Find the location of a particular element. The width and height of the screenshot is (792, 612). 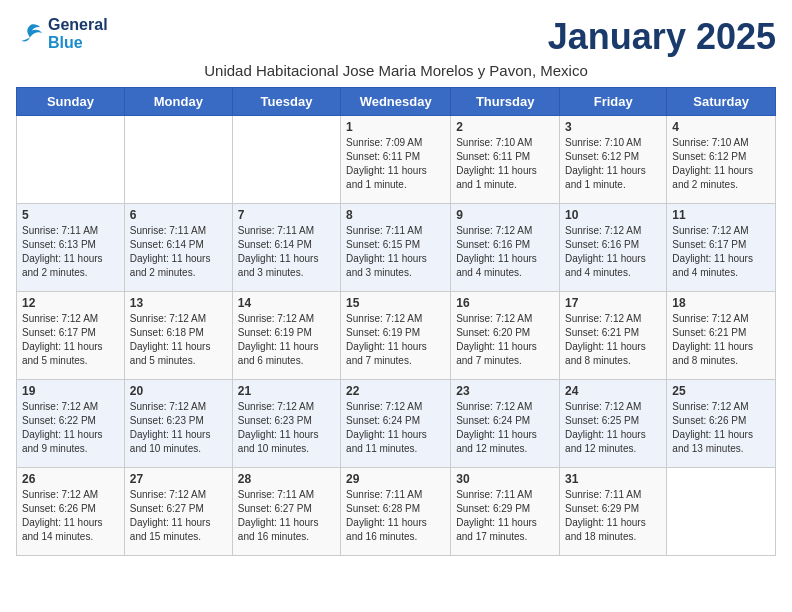

day-number: 15 is located at coordinates (396, 303).